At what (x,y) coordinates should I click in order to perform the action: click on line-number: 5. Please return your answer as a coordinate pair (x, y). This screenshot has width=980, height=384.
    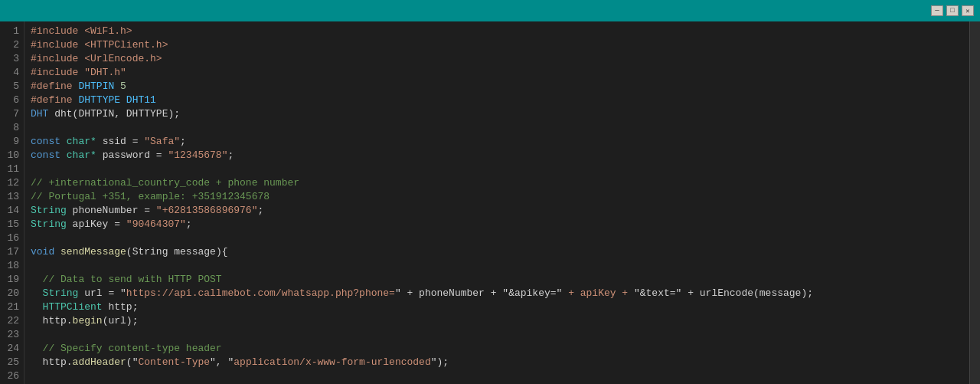
    Looking at the image, I should click on (12, 87).